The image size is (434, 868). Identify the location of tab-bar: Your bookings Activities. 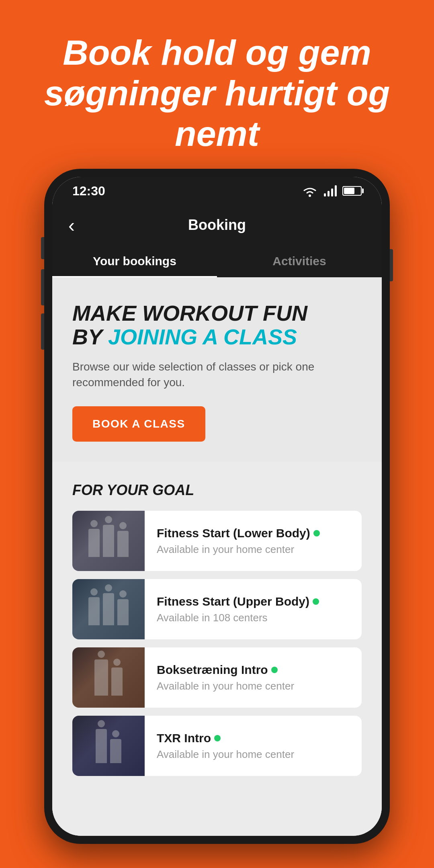
(217, 261).